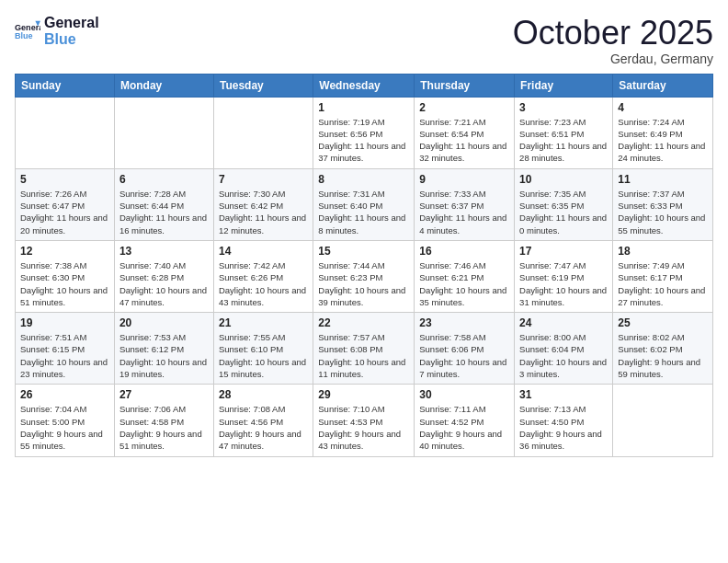 This screenshot has height=563, width=728. I want to click on day-info: Sunrise: 7:10 AM Sunset: 4:53 PM Dayligh…, so click(364, 427).